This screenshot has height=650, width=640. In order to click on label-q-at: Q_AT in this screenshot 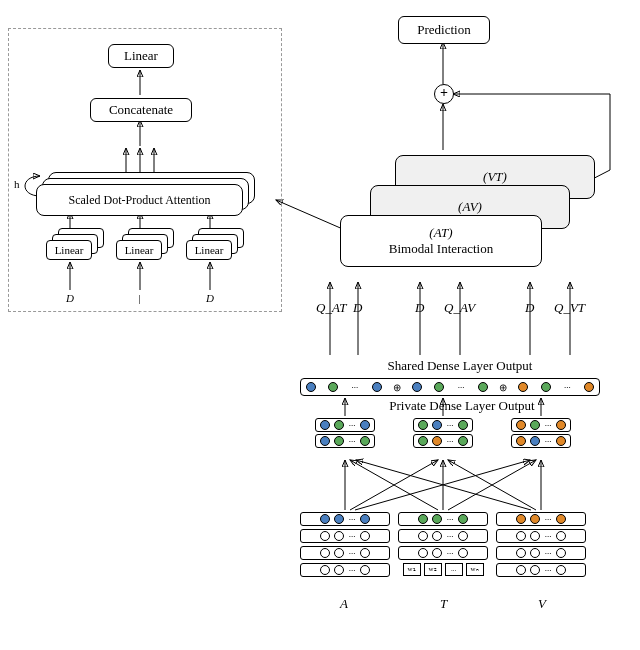, I will do `click(332, 308)`.